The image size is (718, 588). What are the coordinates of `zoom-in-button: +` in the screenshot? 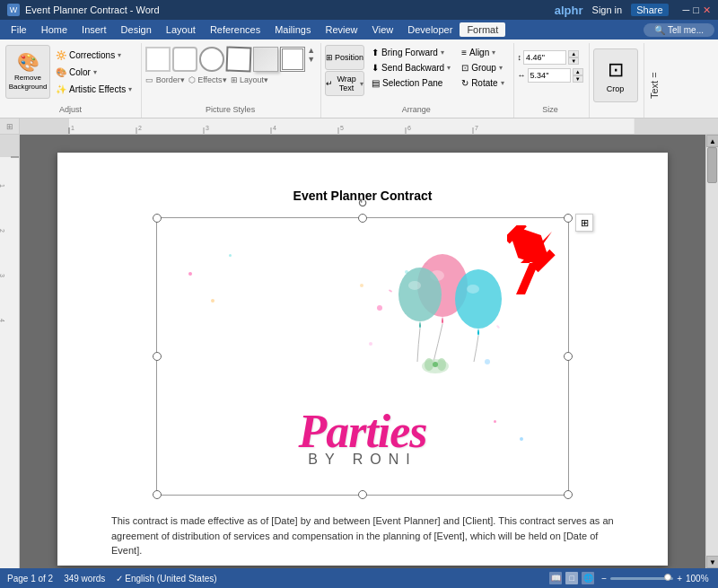 It's located at (679, 578).